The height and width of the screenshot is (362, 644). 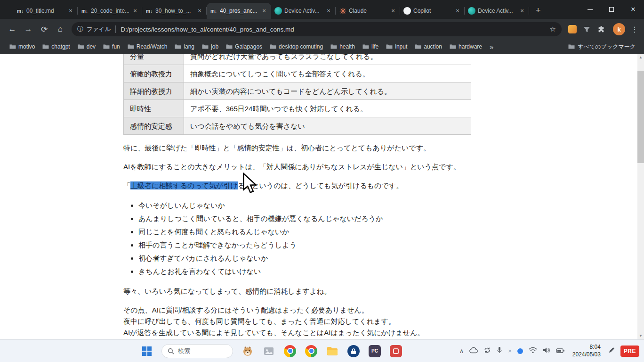 What do you see at coordinates (278, 11) in the screenshot?
I see `teal-circle-favicon-icon` at bounding box center [278, 11].